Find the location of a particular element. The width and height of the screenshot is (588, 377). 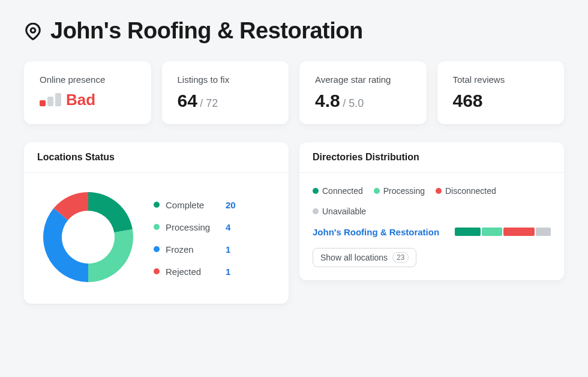

distribution-row: John's Roofing & Restoration is located at coordinates (432, 232).